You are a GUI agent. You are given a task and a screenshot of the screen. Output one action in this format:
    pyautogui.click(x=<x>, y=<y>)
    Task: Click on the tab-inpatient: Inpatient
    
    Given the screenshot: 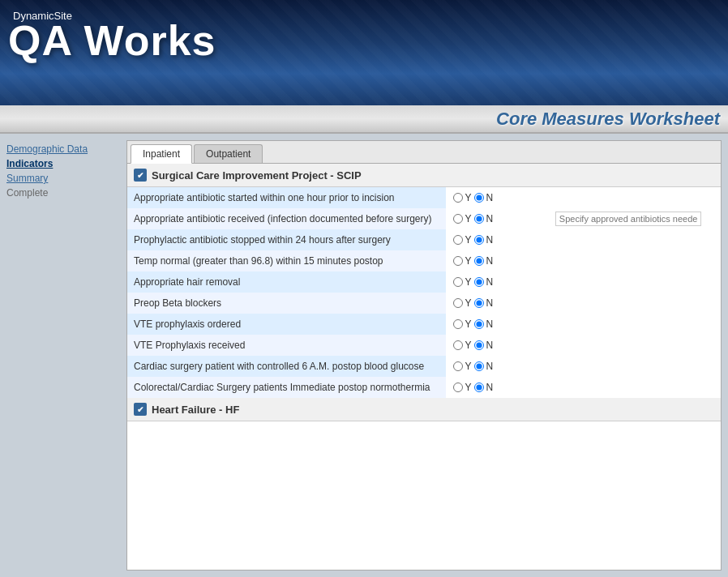 What is the action you would take?
    pyautogui.click(x=161, y=154)
    